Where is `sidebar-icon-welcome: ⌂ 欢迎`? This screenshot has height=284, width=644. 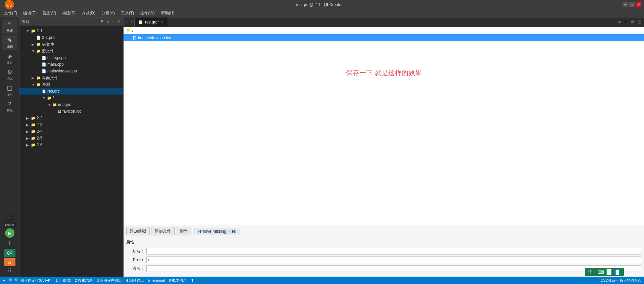 sidebar-icon-welcome: ⌂ 欢迎 is located at coordinates (10, 26).